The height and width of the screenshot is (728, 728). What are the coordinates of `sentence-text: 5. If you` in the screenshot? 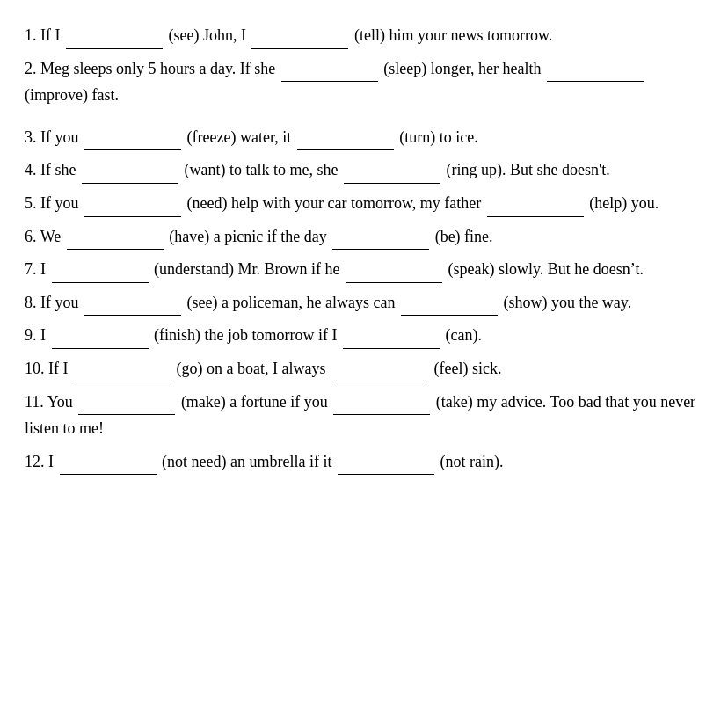 It's located at (54, 203).